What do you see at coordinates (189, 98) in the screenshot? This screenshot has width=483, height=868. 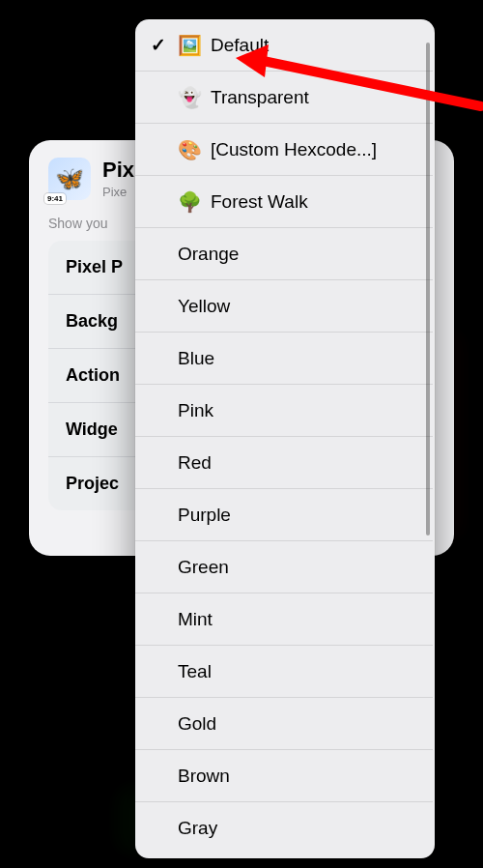 I see `menu-item-icon: 👻` at bounding box center [189, 98].